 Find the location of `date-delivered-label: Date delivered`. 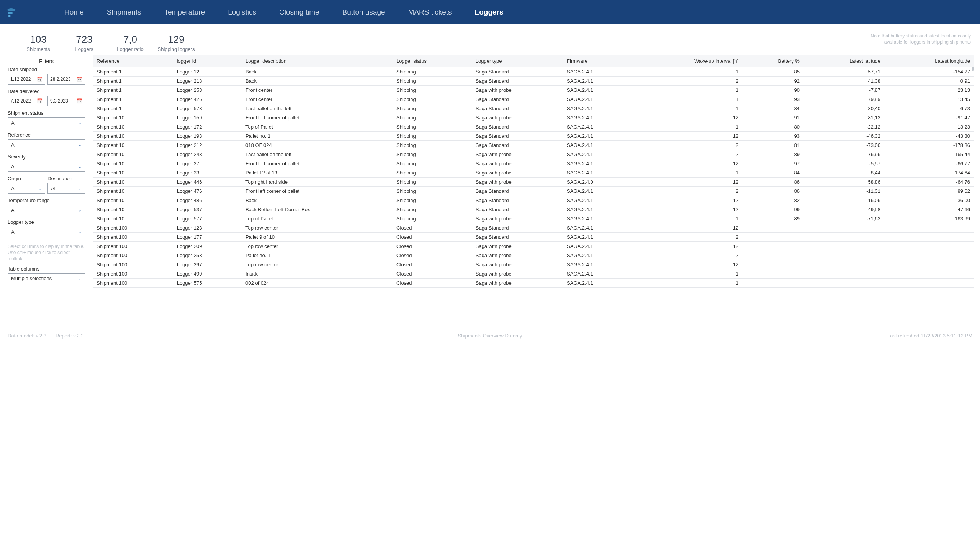

date-delivered-label: Date delivered is located at coordinates (46, 91).